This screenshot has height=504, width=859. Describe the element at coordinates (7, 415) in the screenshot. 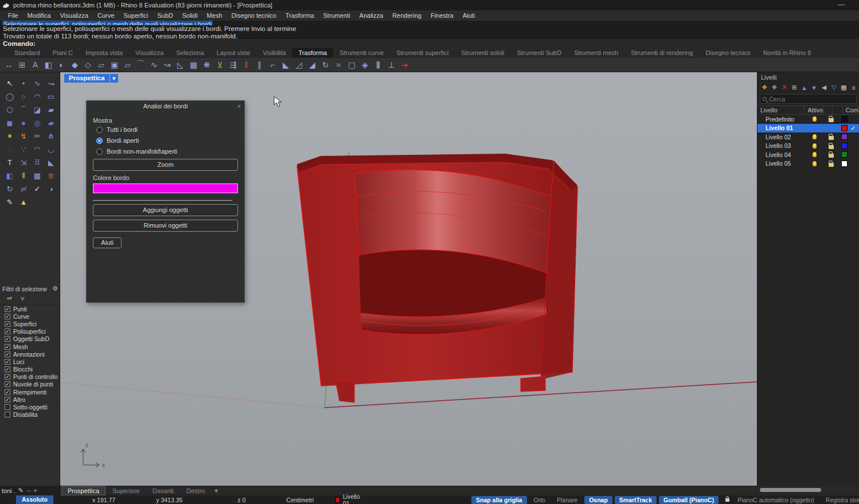

I see `checkbox-disabilita` at that location.